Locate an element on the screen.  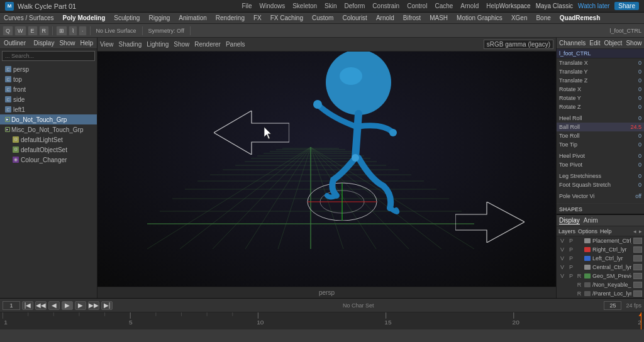
menu-constrain: Constrain is located at coordinates (386, 6).